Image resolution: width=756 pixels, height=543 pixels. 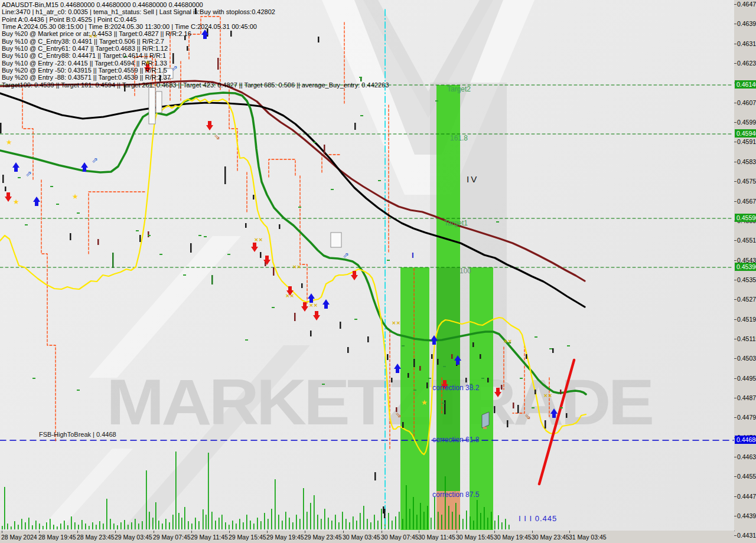 What do you see at coordinates (195, 5) in the screenshot?
I see `symbol-ohlc-line: ADAUSDT-Bin,M15 0.44680000 0.44680000 0.…` at bounding box center [195, 5].